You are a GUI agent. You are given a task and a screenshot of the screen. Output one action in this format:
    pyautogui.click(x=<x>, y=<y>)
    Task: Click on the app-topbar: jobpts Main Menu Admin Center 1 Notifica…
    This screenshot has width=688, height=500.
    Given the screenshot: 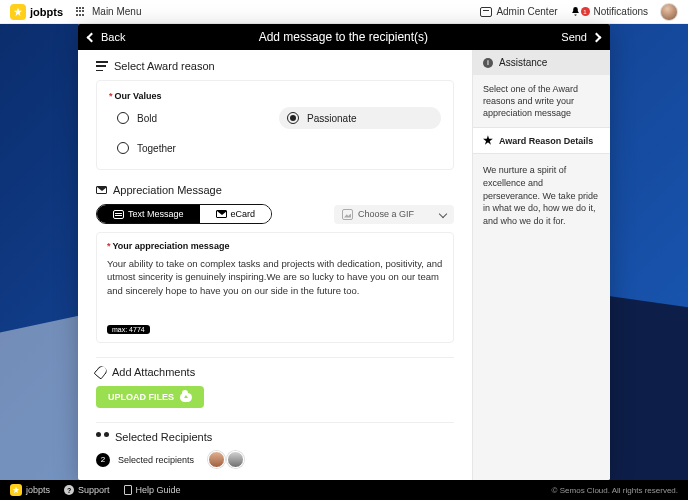 What is the action you would take?
    pyautogui.click(x=344, y=12)
    